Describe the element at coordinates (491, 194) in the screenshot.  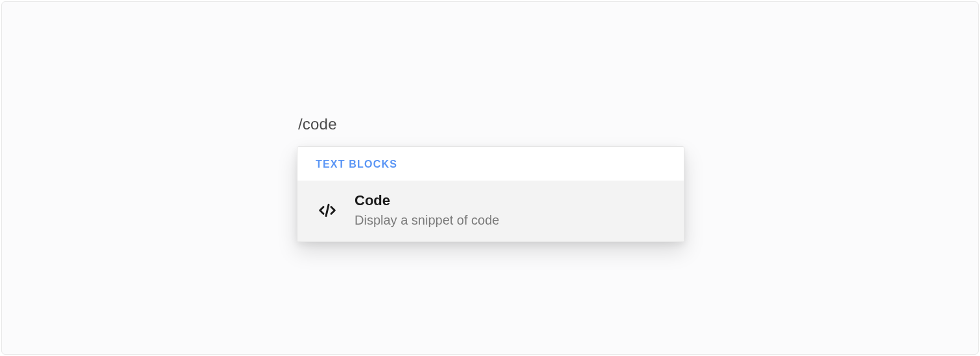
I see `command-dropdown: TEXT BLOCKS Code Display a snippet of co…` at that location.